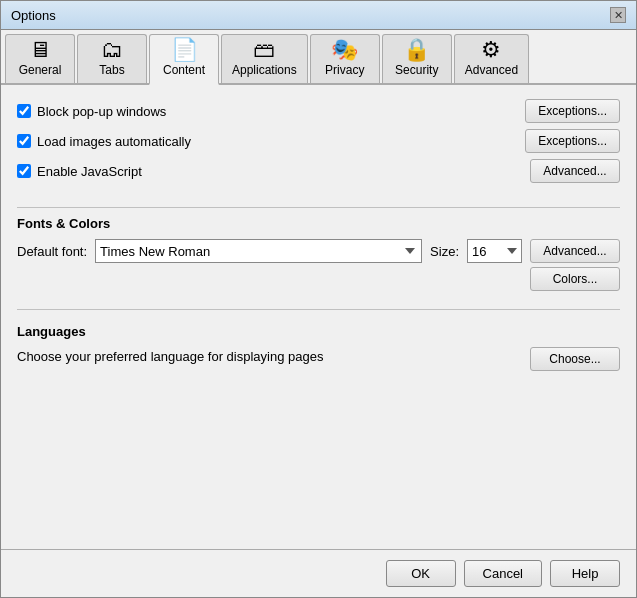 The width and height of the screenshot is (637, 598). I want to click on applications-icon: 🗃, so click(264, 50).